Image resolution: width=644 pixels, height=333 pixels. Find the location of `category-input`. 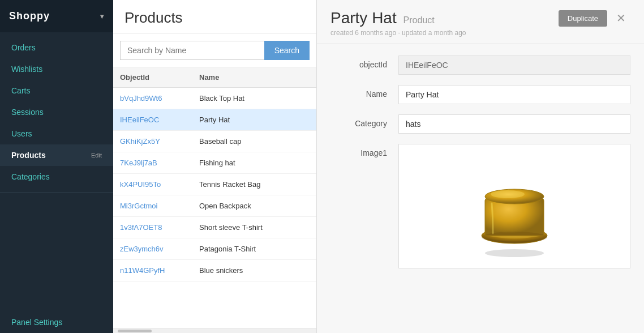

category-input is located at coordinates (514, 124).